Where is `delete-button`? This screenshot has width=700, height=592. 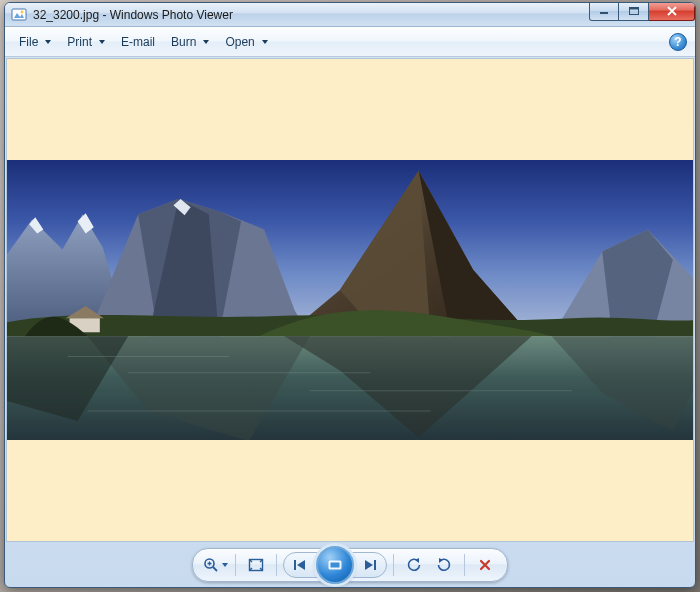
delete-button is located at coordinates (485, 565).